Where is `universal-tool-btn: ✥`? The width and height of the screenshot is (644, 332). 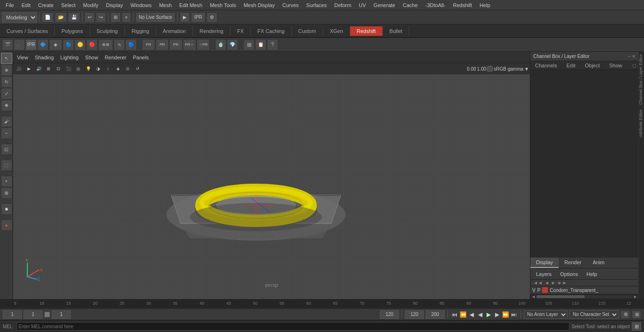
universal-tool-btn: ✥ is located at coordinates (7, 105).